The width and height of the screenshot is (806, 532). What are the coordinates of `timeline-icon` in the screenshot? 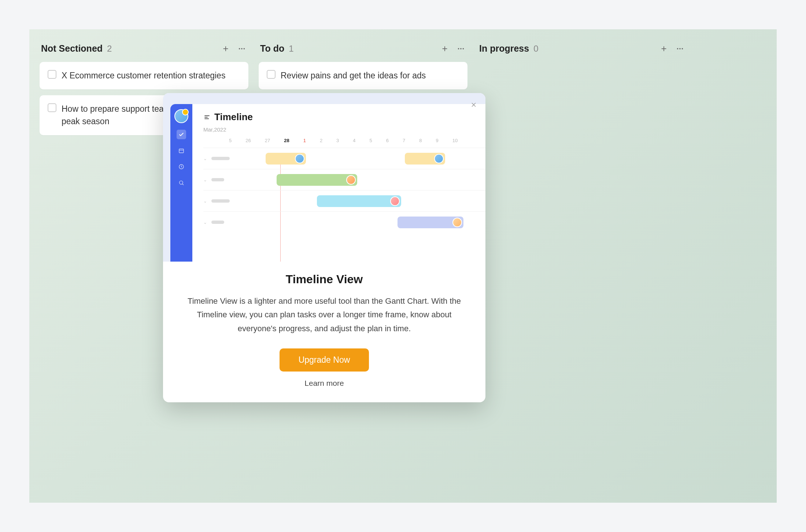 It's located at (207, 117).